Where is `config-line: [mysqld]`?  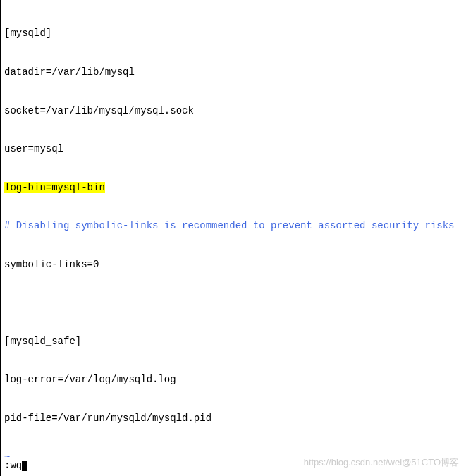
config-line: [mysqld] is located at coordinates (234, 33).